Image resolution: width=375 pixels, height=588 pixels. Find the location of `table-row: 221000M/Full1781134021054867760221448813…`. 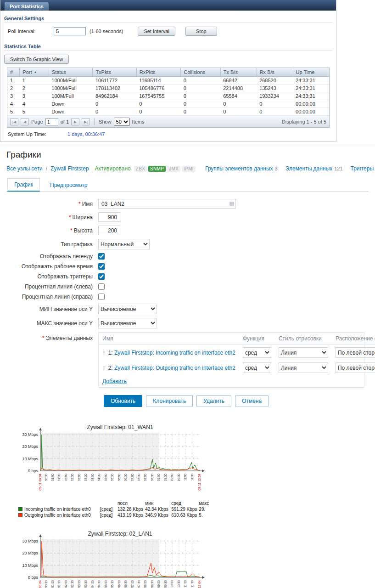

table-row: 221000M/Full1781134021054867760221448813… is located at coordinates (168, 88).